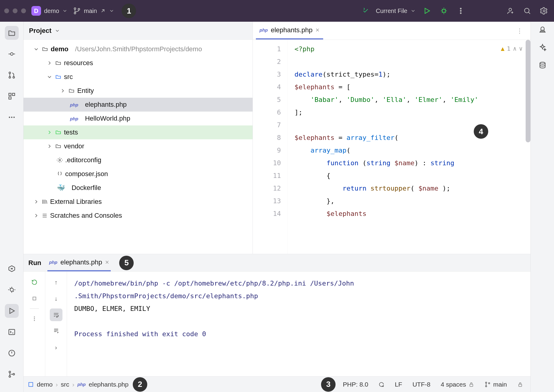 The image size is (554, 392). I want to click on rerun-button, so click(34, 282).